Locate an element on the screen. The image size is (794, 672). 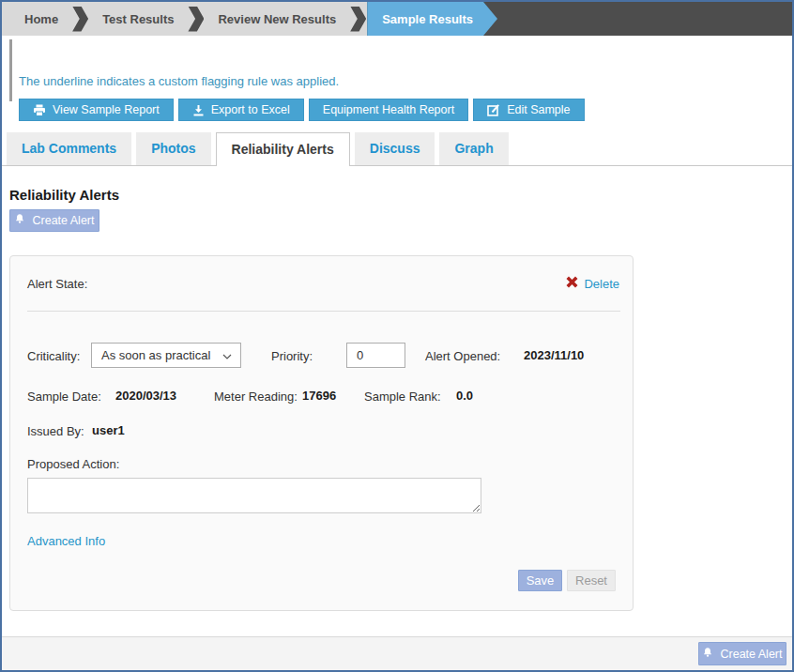
meter-reading-label: Meter Reading: is located at coordinates (255, 396).